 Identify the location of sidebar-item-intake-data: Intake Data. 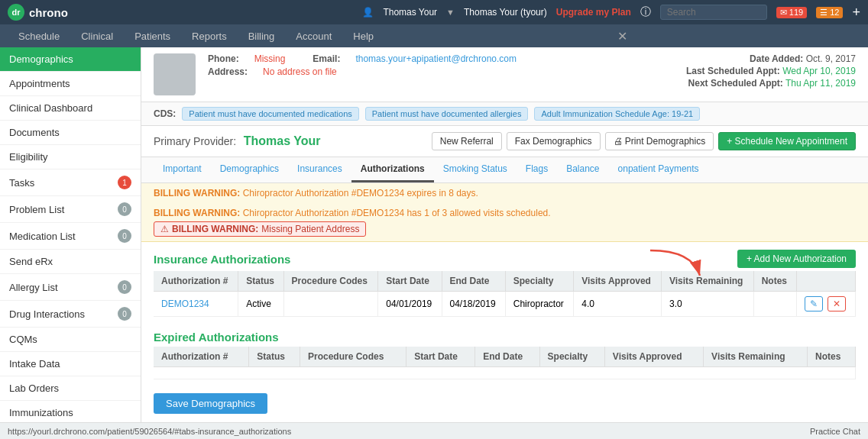
(70, 364).